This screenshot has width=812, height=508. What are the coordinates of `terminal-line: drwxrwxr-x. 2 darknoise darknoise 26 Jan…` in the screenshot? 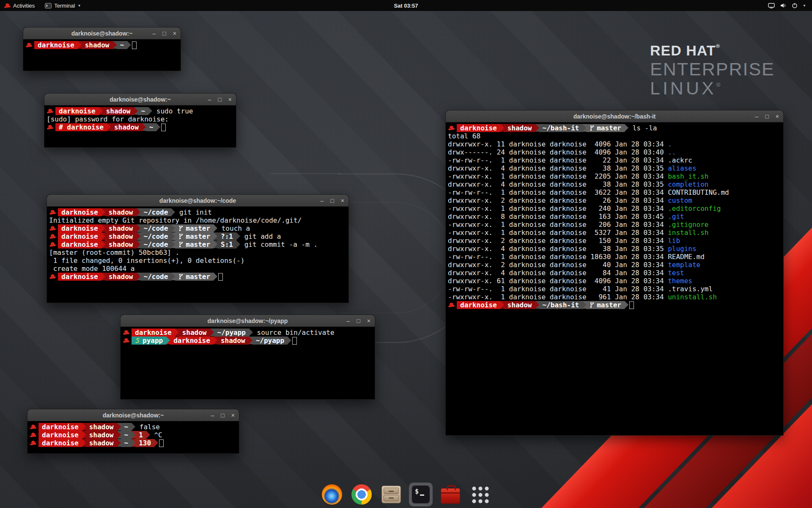 It's located at (615, 201).